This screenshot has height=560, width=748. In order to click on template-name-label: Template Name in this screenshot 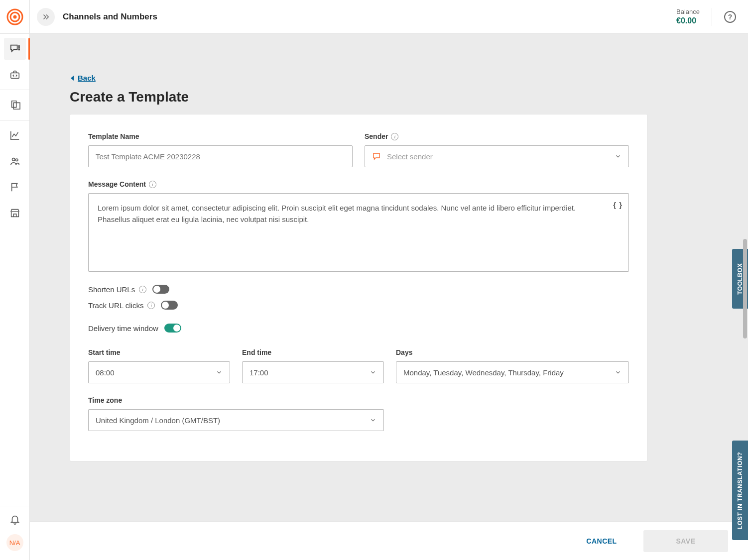, I will do `click(220, 136)`.